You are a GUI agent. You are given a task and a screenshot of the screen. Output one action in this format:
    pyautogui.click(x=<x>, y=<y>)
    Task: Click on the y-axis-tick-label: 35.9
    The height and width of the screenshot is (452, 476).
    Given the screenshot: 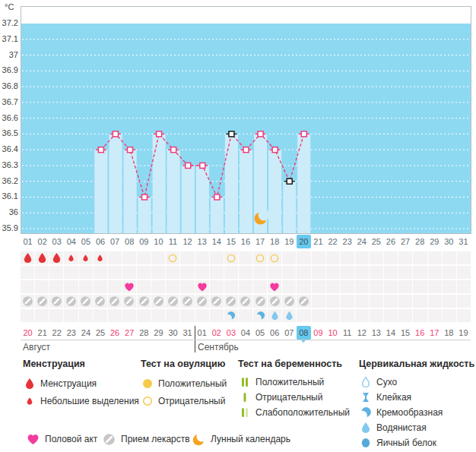 What is the action you would take?
    pyautogui.click(x=9, y=228)
    